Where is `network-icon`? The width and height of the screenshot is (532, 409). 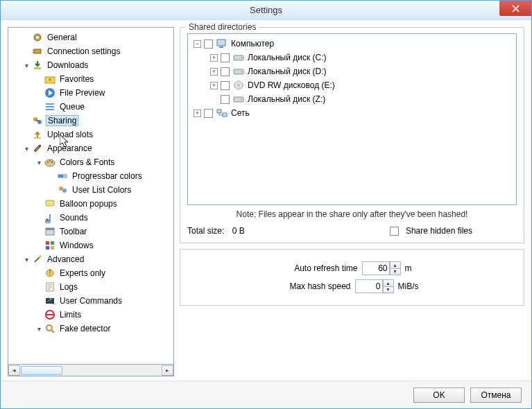
network-icon is located at coordinates (222, 113).